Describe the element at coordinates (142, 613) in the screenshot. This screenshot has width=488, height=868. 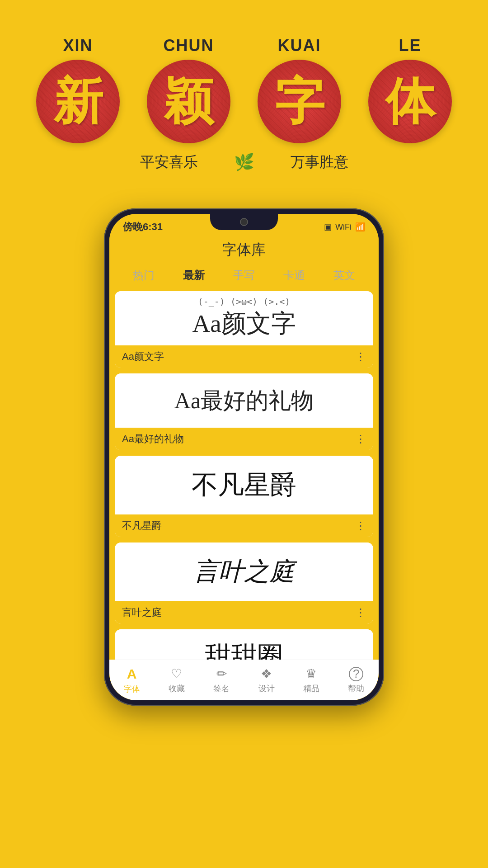
I see `font-name-yanyeziting: 言叶之庭` at that location.